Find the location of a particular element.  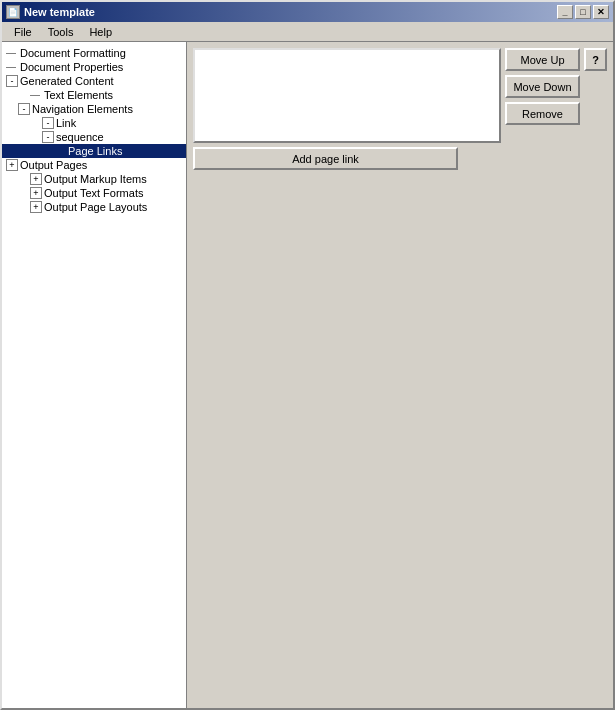

sidebar-item-output-markup-items: + Output Markup Items is located at coordinates (94, 179).